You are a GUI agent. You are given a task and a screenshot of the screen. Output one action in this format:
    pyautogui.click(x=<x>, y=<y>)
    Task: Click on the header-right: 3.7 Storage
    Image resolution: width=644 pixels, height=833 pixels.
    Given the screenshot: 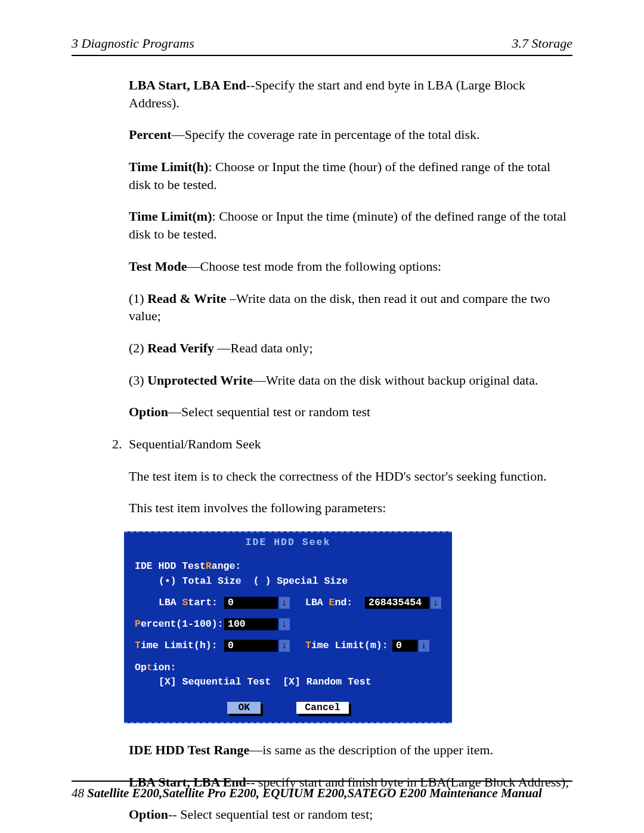 What is the action you would take?
    pyautogui.click(x=543, y=44)
    